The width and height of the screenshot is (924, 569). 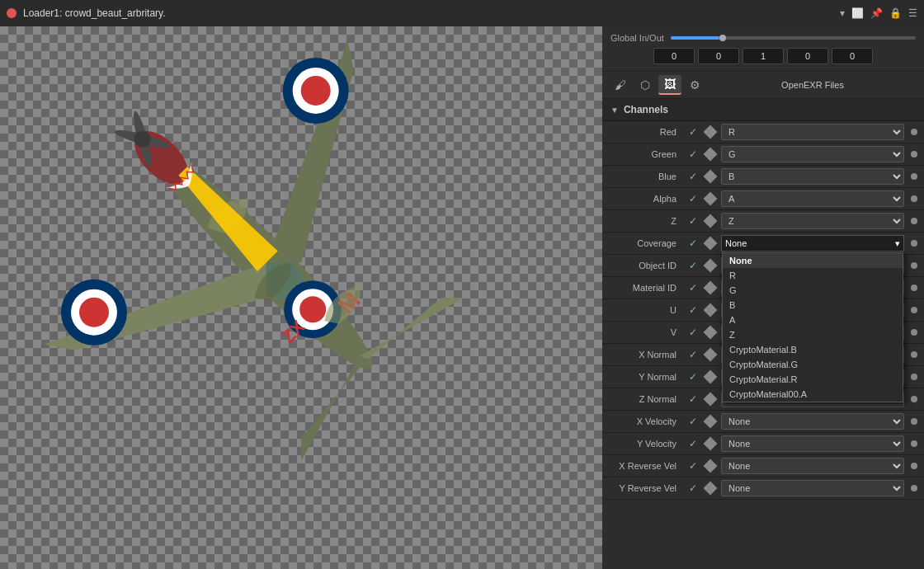 I want to click on dropdown-xreversevel: NoneRGB, so click(x=813, y=466).